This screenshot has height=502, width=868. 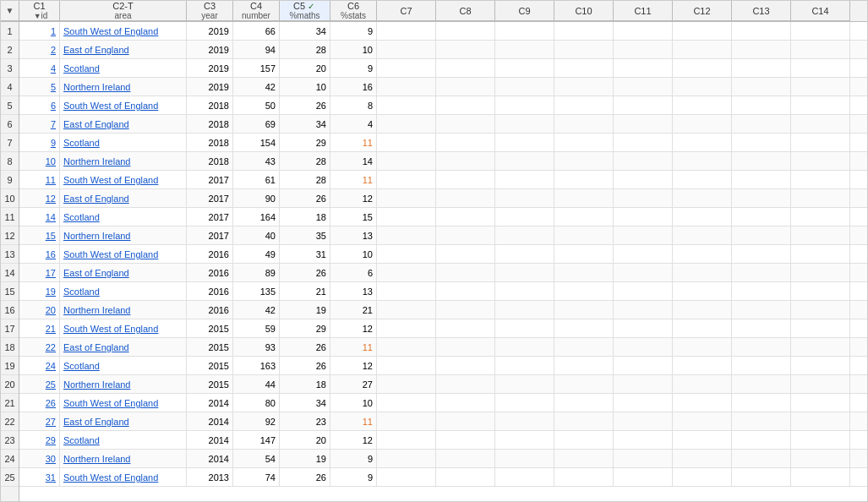 I want to click on cell-id: 14, so click(x=40, y=217).